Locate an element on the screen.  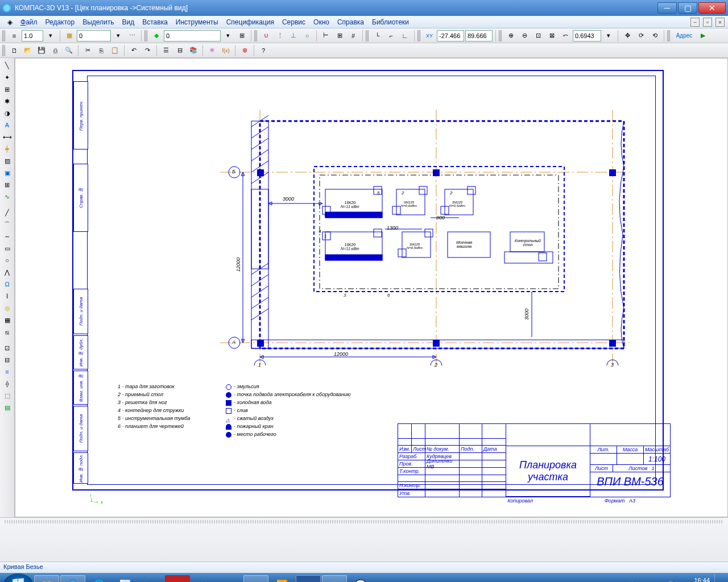
nurbs-icon: ⌇ is located at coordinates (7, 296).